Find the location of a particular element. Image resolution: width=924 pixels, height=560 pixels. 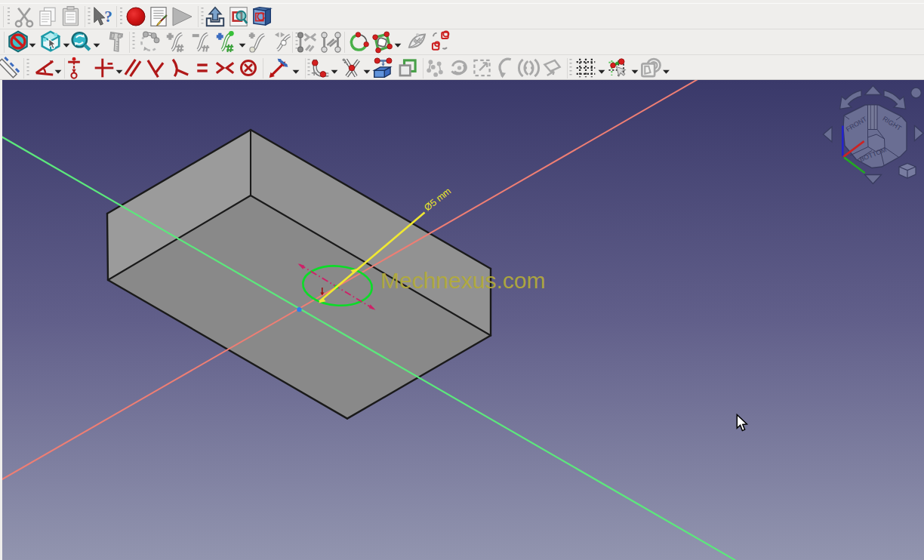

svg-text: Mechnexus.com is located at coordinates (463, 281).